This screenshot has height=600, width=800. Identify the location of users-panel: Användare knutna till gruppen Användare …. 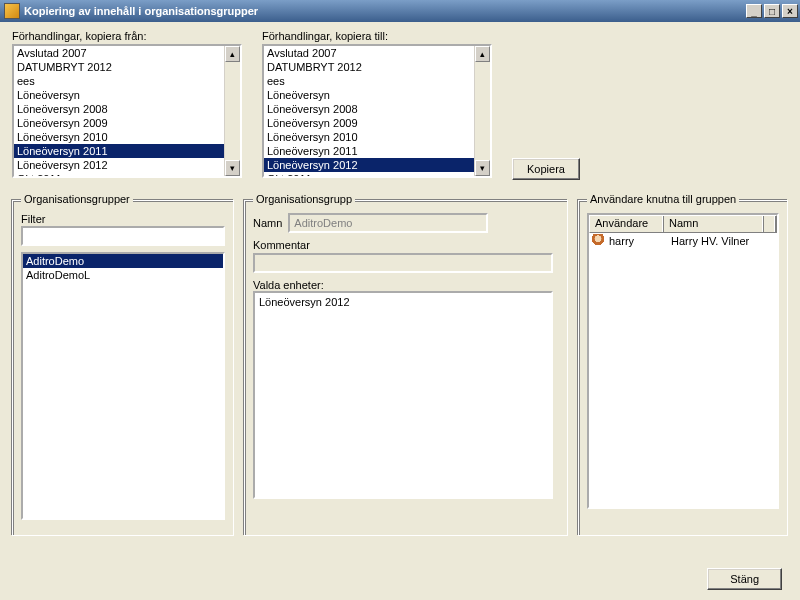
(683, 368).